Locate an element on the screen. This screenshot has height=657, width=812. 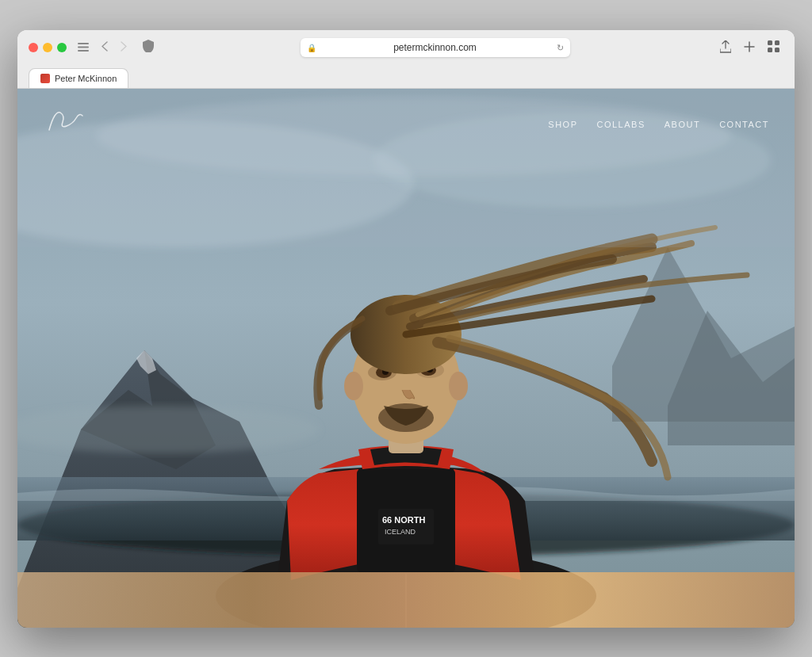
sidebar-toggle-button is located at coordinates (83, 48).